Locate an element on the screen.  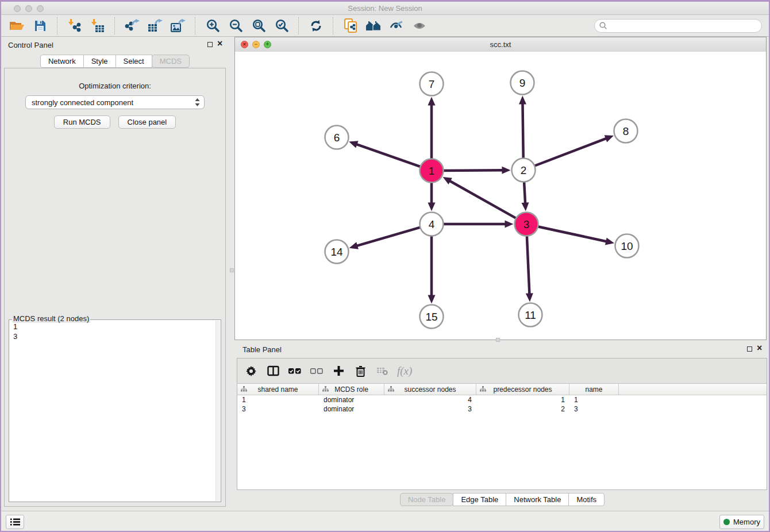
import-network-button is located at coordinates (75, 26).